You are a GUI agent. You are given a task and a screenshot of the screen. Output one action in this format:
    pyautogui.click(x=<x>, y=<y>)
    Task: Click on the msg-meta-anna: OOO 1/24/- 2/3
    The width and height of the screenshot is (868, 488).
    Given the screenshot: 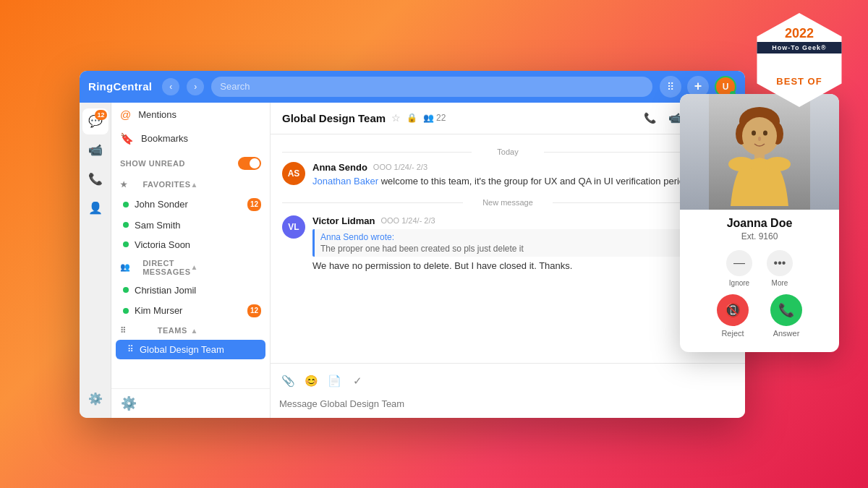 What is the action you would take?
    pyautogui.click(x=401, y=167)
    